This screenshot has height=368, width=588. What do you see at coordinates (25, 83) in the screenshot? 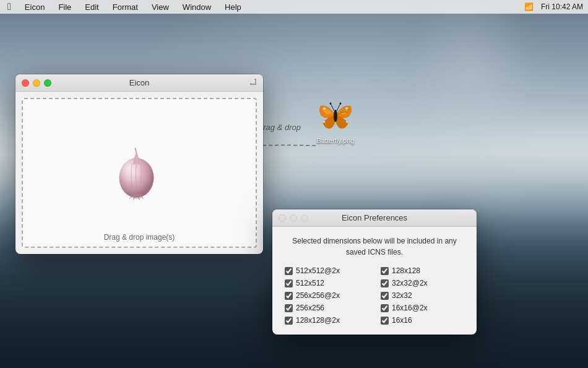
I see `close-button` at bounding box center [25, 83].